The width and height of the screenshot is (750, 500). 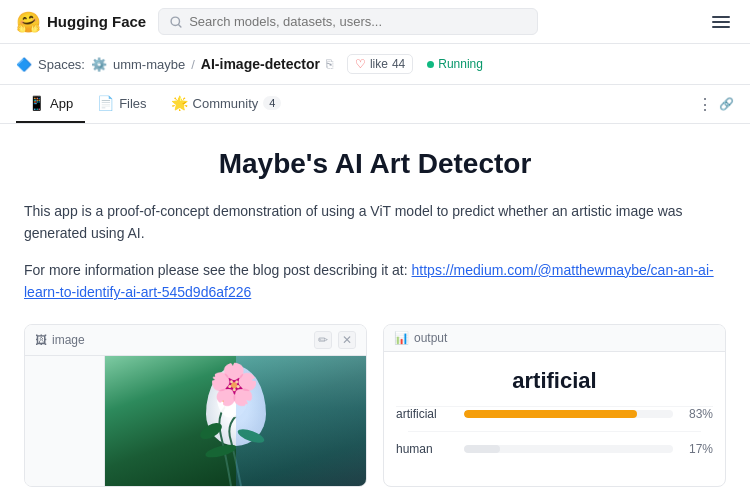 I want to click on like-label: like, so click(x=379, y=64).